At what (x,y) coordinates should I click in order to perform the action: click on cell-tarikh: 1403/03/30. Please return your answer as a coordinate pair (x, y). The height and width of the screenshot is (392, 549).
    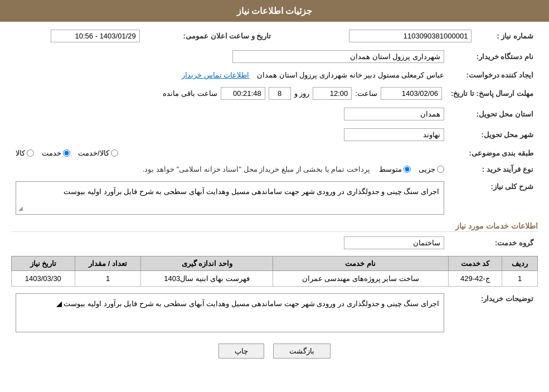
    Looking at the image, I should click on (43, 279).